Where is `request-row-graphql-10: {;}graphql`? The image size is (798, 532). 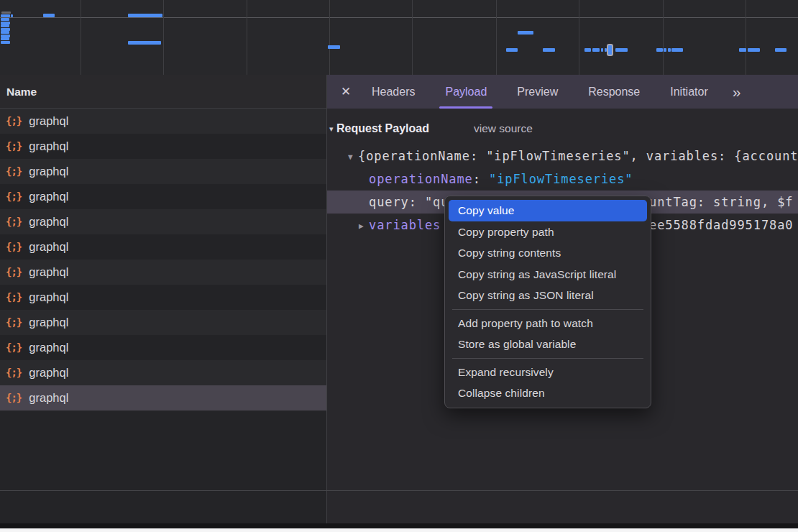 request-row-graphql-10: {;}graphql is located at coordinates (163, 348).